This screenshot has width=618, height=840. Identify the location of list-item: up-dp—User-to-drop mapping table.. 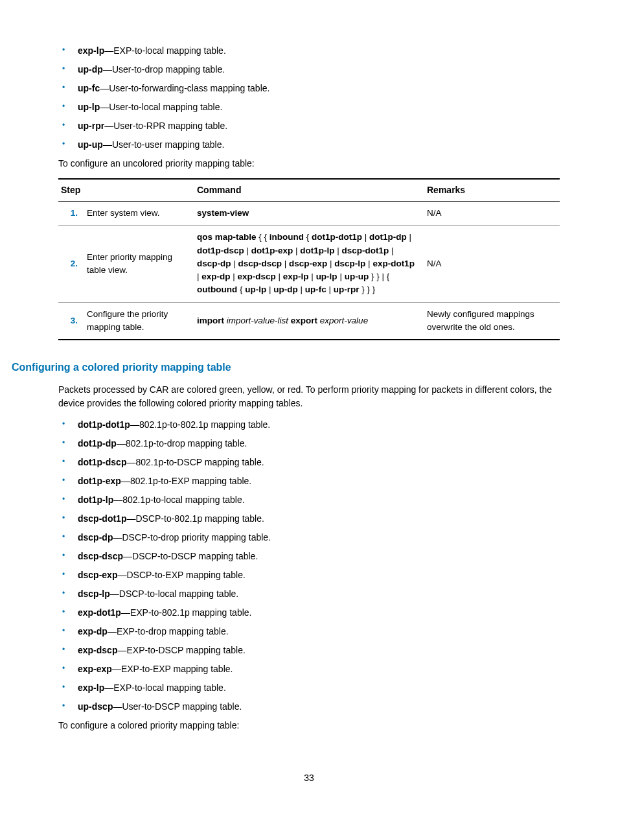
(309, 70).